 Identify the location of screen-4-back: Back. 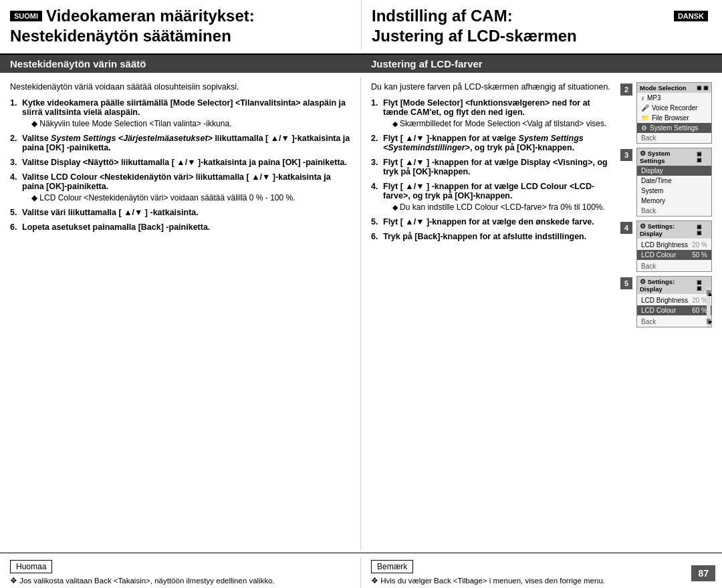
(674, 266).